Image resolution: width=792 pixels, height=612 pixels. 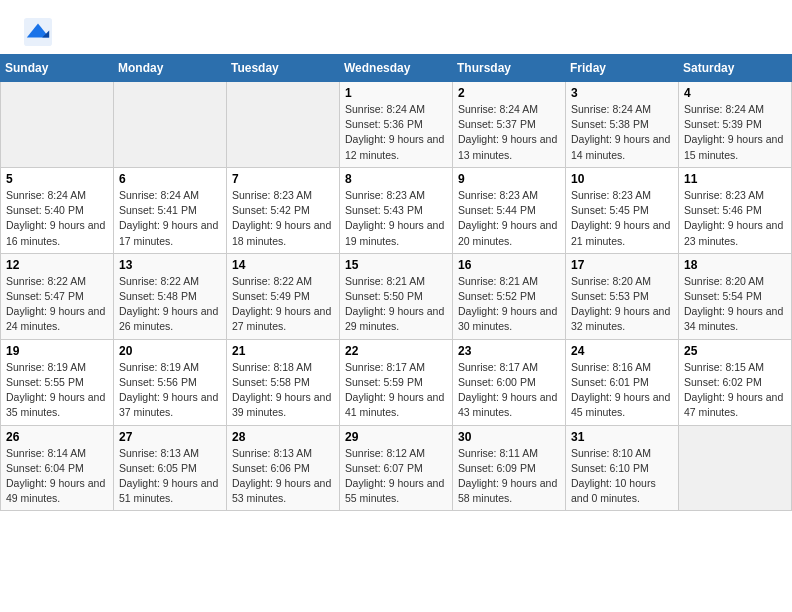 I want to click on weekday-header-tuesday: Tuesday, so click(x=284, y=68).